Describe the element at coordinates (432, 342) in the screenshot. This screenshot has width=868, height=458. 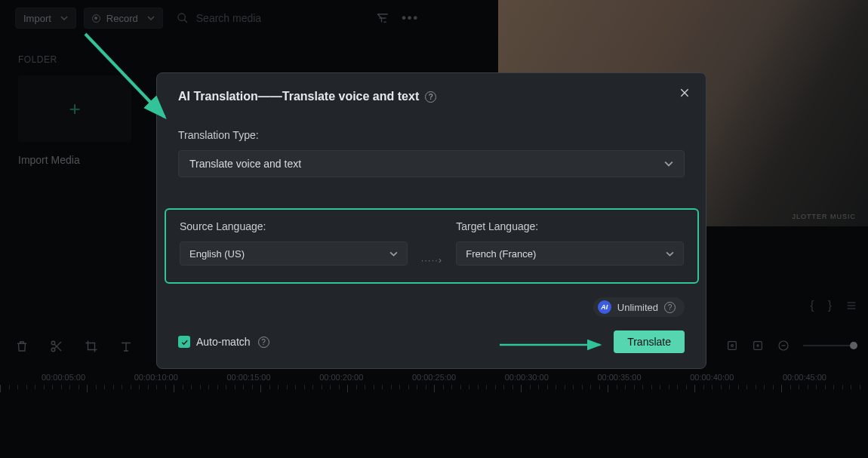
I see `modal-bottom-row: Auto-match ? Translate` at that location.